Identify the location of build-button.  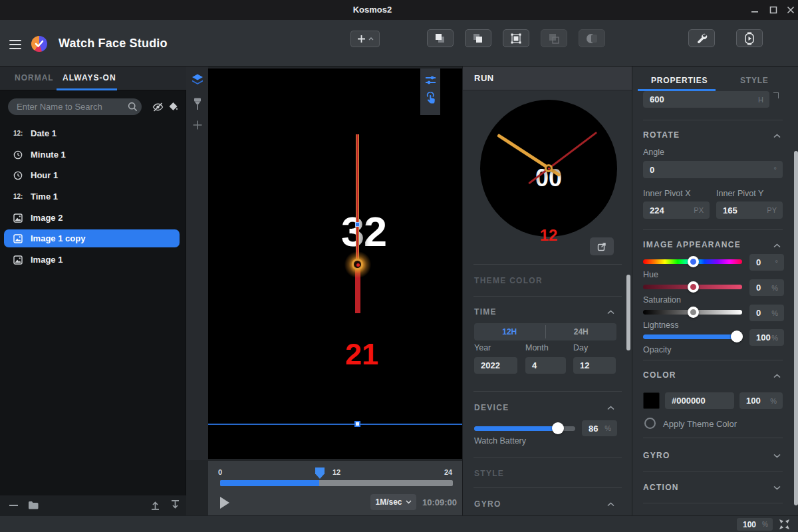
(702, 39).